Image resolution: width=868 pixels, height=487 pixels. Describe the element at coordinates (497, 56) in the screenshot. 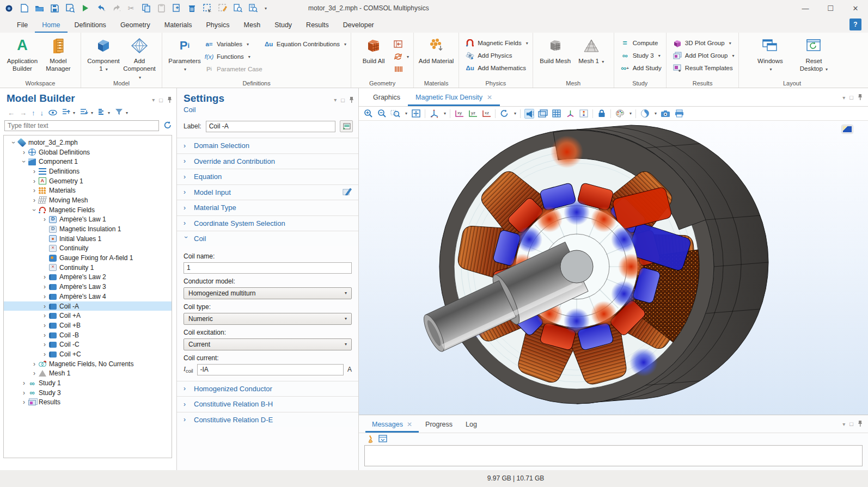

I see `add-physics-button: Add Physics` at that location.